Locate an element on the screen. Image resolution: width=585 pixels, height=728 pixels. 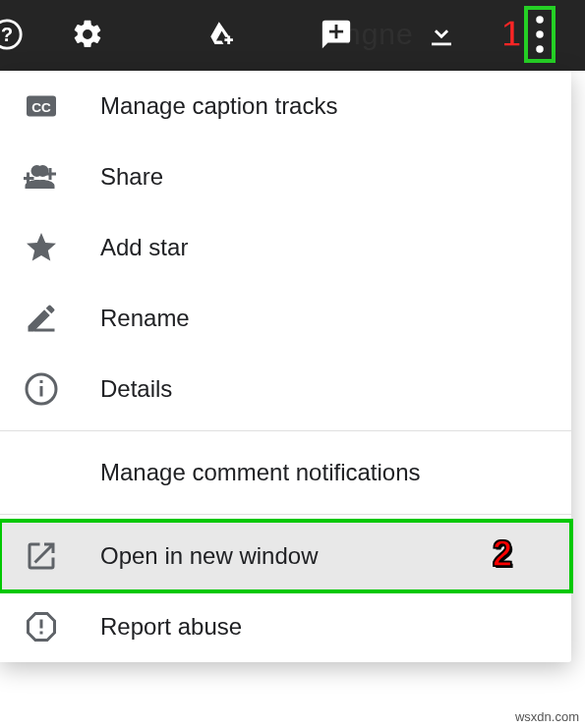
drive-add-icon is located at coordinates (223, 34).